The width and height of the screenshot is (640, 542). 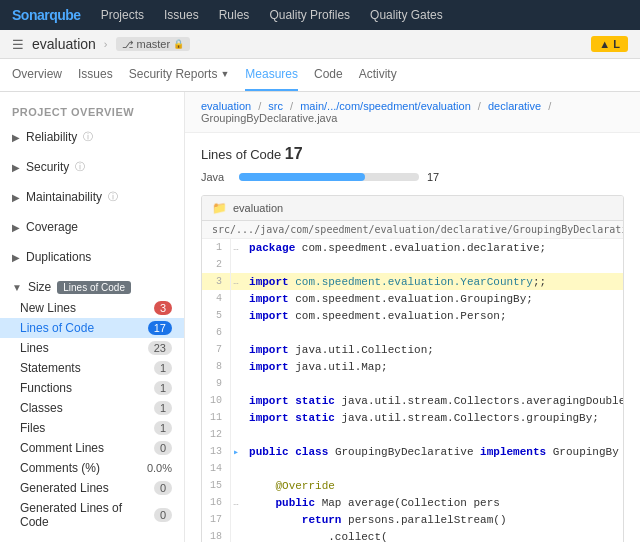 What do you see at coordinates (92, 197) in the screenshot?
I see `maintainability-section: ▶ Maintainability ⓘ` at bounding box center [92, 197].